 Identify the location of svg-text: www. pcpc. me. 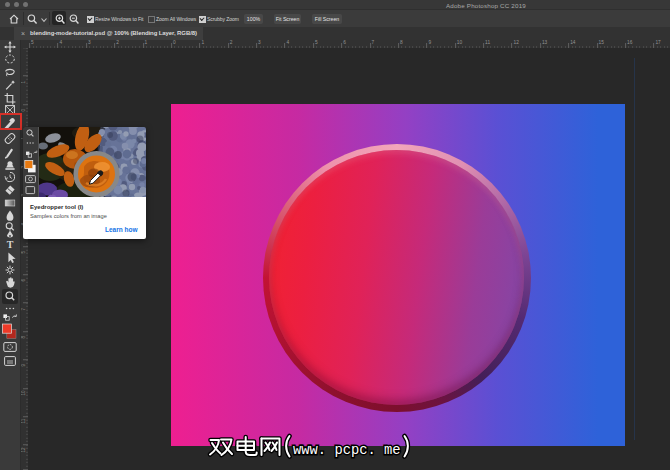
(347, 450).